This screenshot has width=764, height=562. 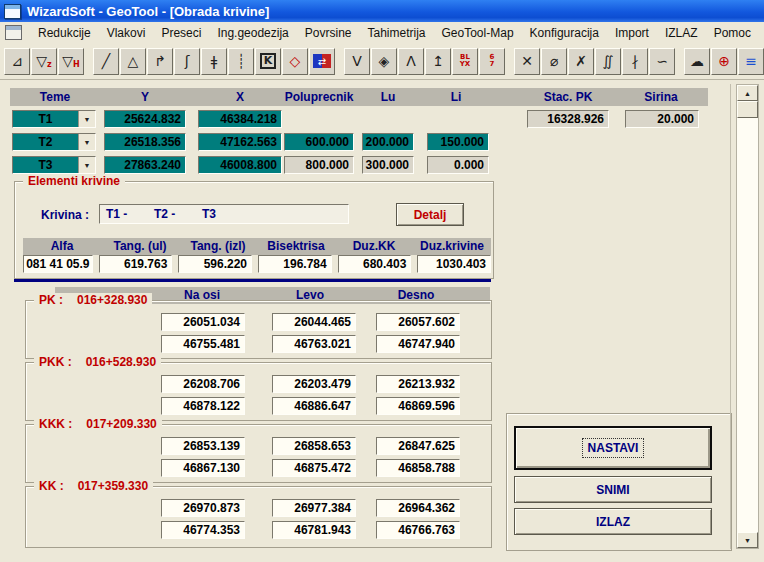 What do you see at coordinates (64, 33) in the screenshot?
I see `menu-item-redukcije: Redukcije` at bounding box center [64, 33].